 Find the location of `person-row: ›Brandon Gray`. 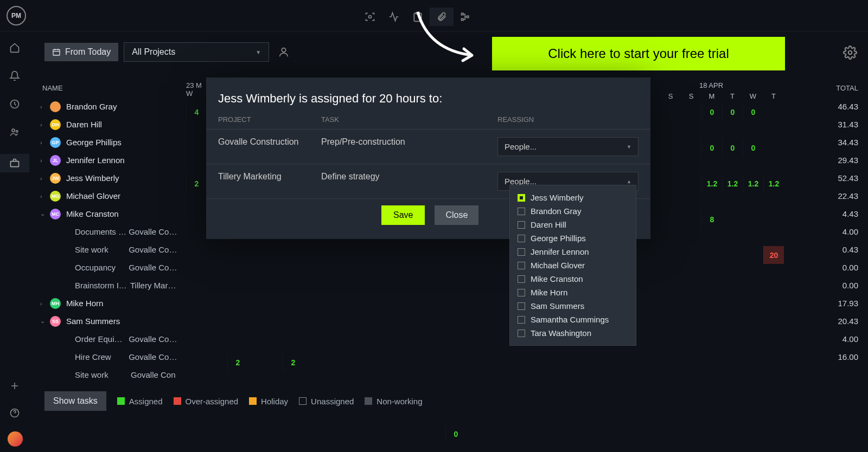

person-row: ›Brandon Gray is located at coordinates (108, 106).